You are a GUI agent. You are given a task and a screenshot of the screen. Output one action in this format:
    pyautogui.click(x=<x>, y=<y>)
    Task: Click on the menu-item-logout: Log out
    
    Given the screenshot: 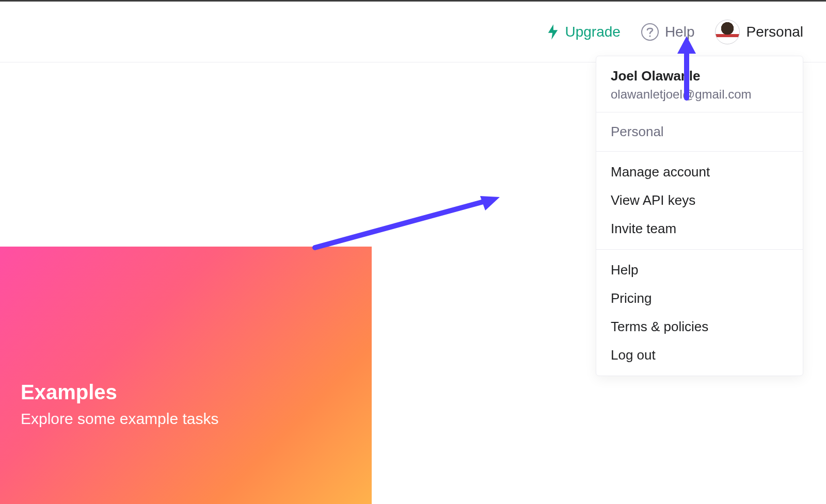 What is the action you would take?
    pyautogui.click(x=700, y=355)
    